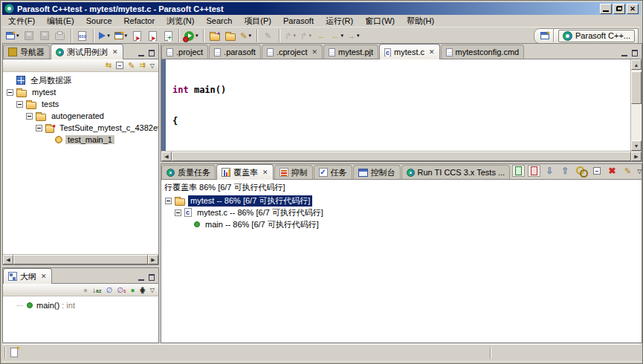 The height and width of the screenshot is (364, 643). I want to click on maximize-editor-button, so click(635, 53).